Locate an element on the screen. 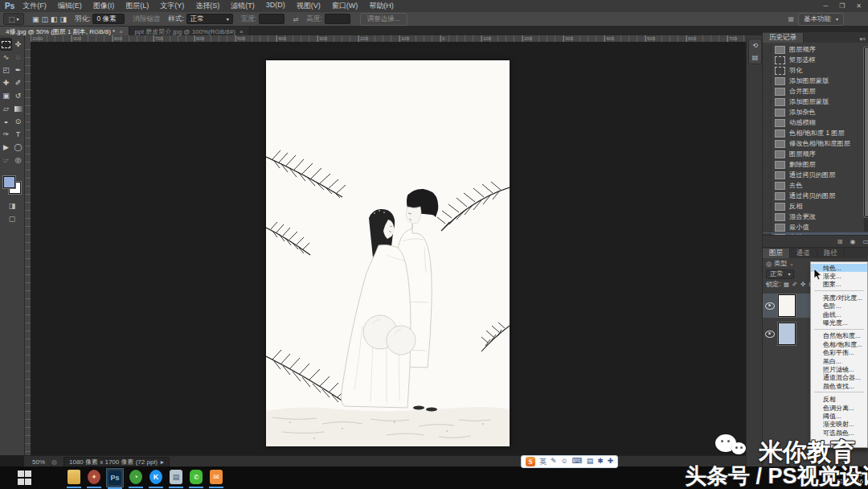  panel-menu-icon: ▾≡ is located at coordinates (862, 39).